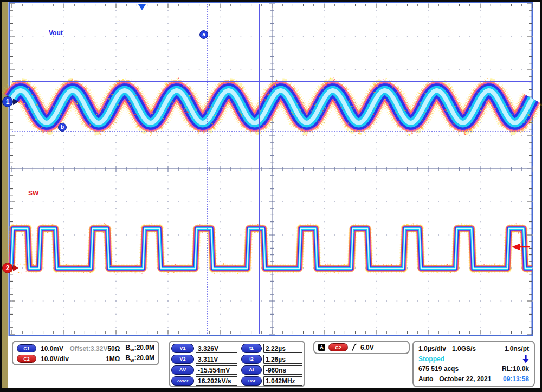 The width and height of the screenshot is (542, 392). Describe the element at coordinates (237, 364) in the screenshot. I see `cursor-readout-box: V1 3.326V t1 2.22µs V2 3.311V t2 1.26µs …` at that location.